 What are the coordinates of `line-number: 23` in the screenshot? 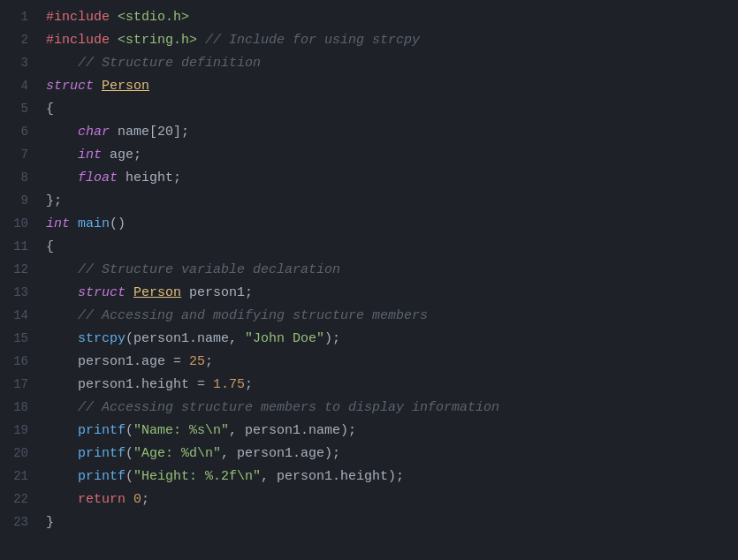 It's located at (21, 522).